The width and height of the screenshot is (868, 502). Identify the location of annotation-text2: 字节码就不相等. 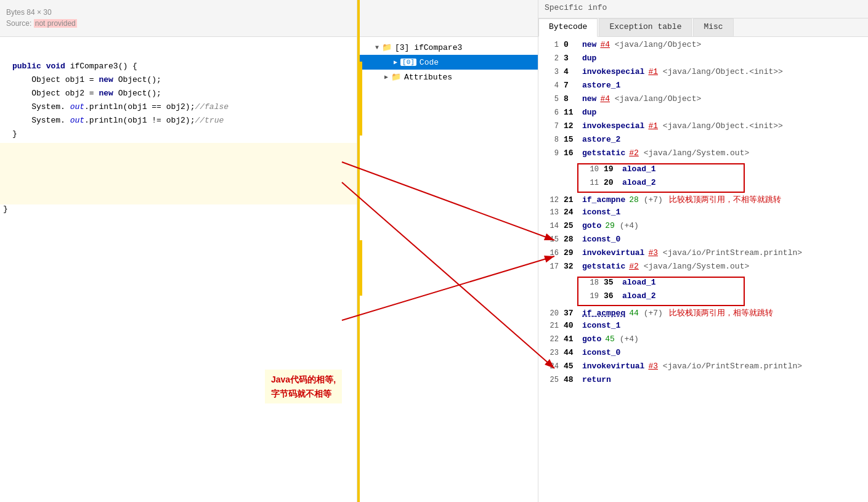
(303, 394).